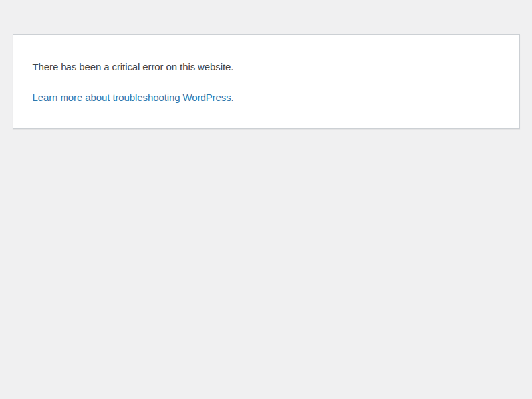  I want to click on troubleshooting-link-row: Learn more about troubleshooting WordPre…, so click(266, 98).